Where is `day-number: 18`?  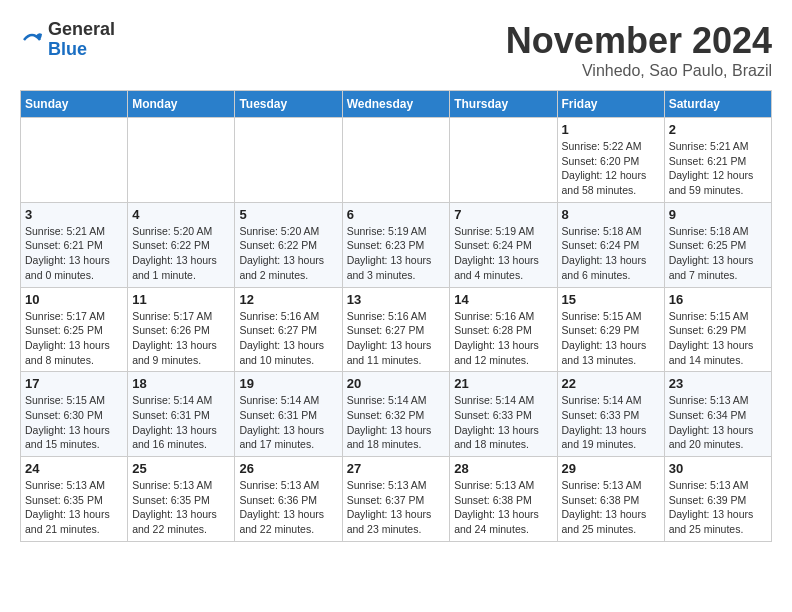 day-number: 18 is located at coordinates (181, 384).